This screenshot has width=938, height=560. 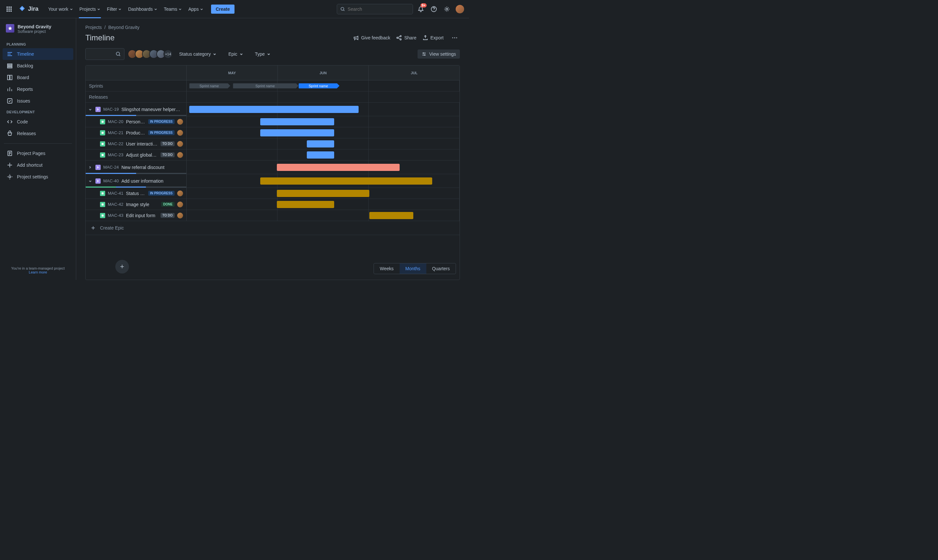 I want to click on app-switcher-icon, so click(x=9, y=9).